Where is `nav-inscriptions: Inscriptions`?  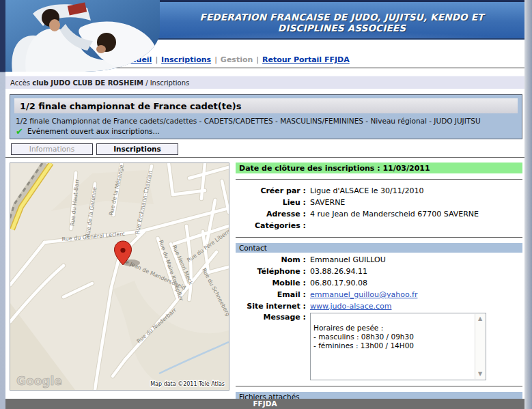
nav-inscriptions: Inscriptions is located at coordinates (186, 60).